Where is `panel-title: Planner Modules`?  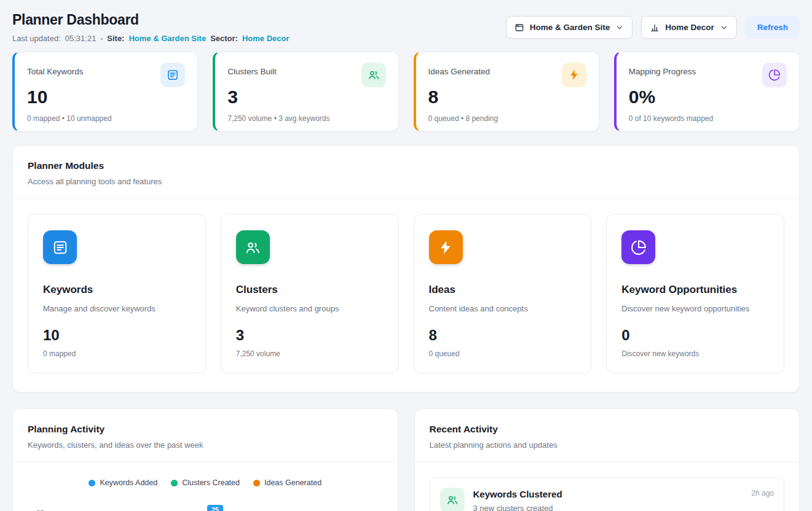
panel-title: Planner Modules is located at coordinates (406, 166).